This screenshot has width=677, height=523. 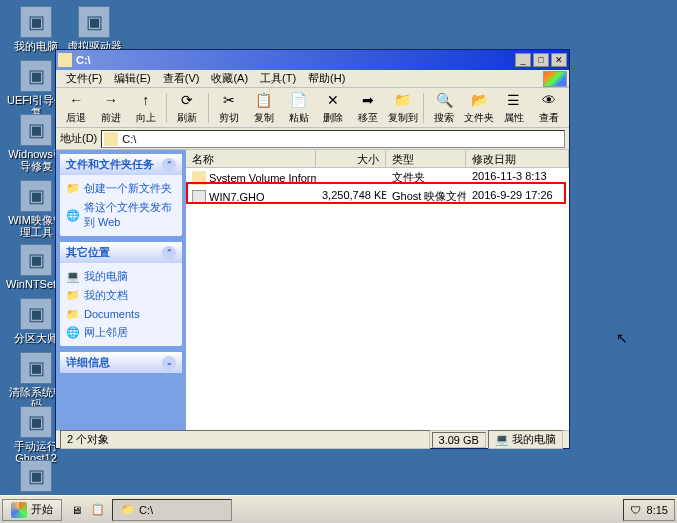 What do you see at coordinates (658, 510) in the screenshot?
I see `clock: 8:15` at bounding box center [658, 510].